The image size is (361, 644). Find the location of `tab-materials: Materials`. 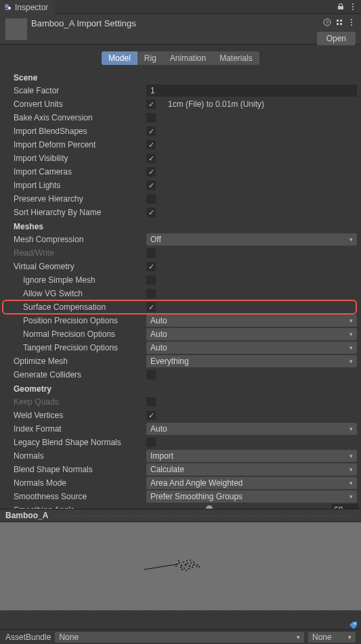

tab-materials: Materials is located at coordinates (236, 58).